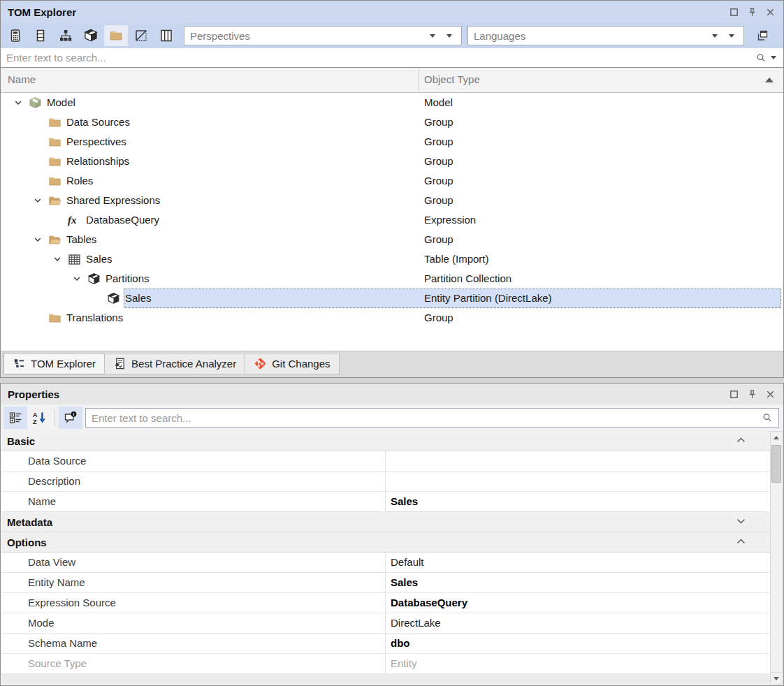 This screenshot has height=686, width=784. I want to click on tree-row-tables: TablesGroup, so click(392, 240).